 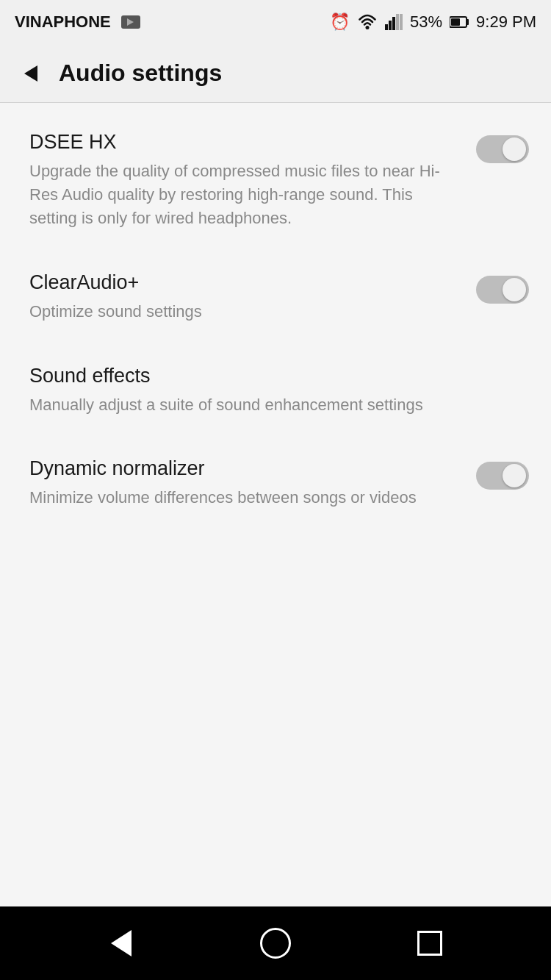 What do you see at coordinates (276, 484) in the screenshot?
I see `dynamic-normalizer-item: Dynamic normalizer Minimize volume diffe…` at bounding box center [276, 484].